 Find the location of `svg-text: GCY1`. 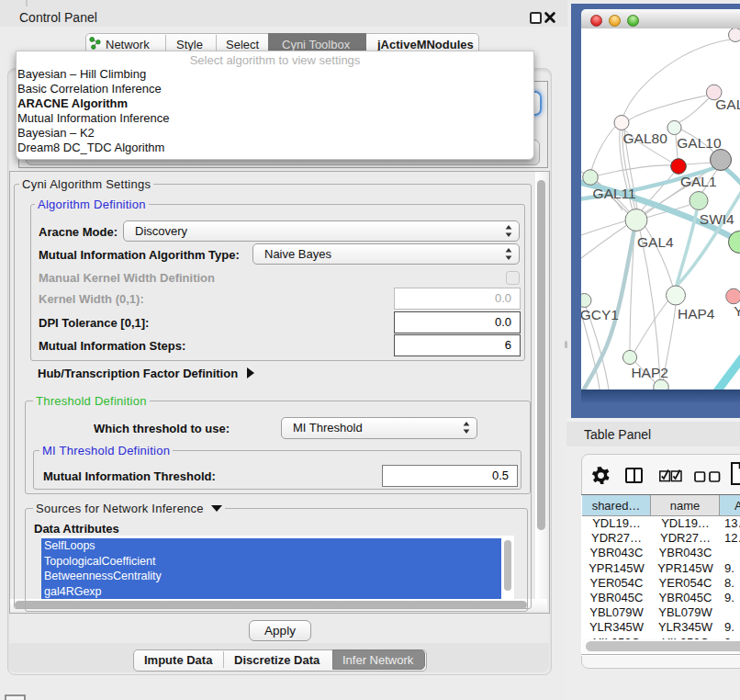

svg-text: GCY1 is located at coordinates (600, 314).